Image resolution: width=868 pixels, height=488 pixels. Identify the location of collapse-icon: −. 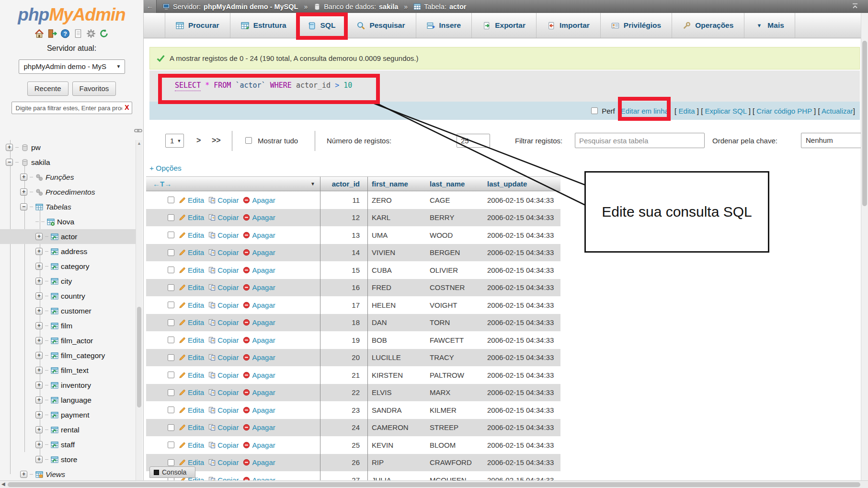
(10, 162).